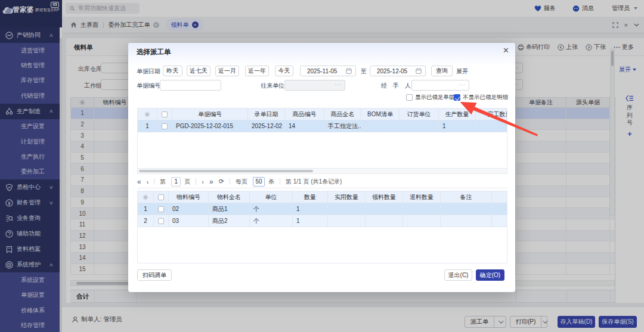  I want to click on column-header: 录单日期, so click(267, 114).